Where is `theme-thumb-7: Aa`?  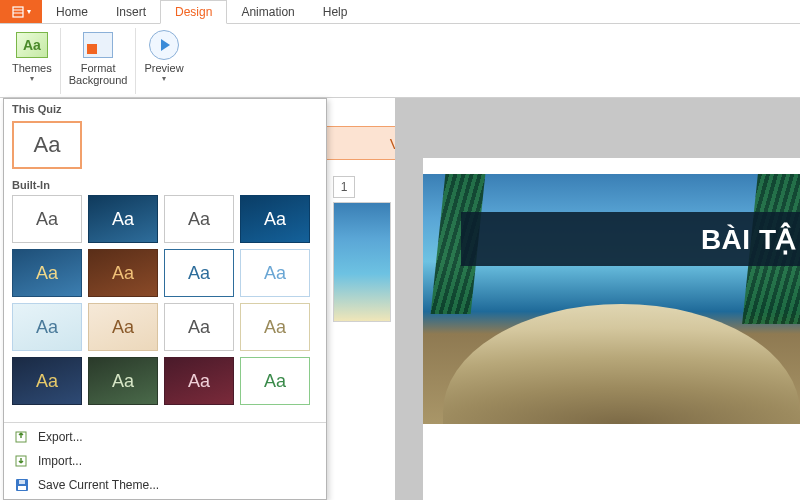
theme-thumb-7: Aa is located at coordinates (275, 273).